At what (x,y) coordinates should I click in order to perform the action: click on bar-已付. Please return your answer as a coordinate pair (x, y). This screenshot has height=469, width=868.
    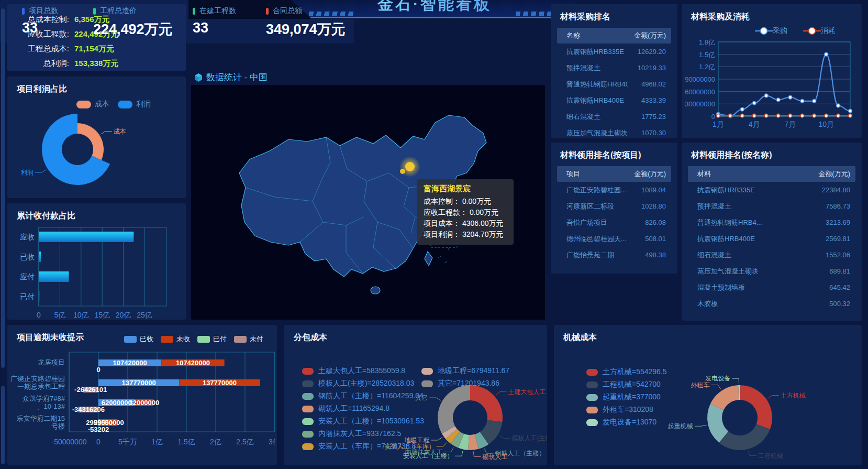
    Looking at the image, I should click on (39, 297).